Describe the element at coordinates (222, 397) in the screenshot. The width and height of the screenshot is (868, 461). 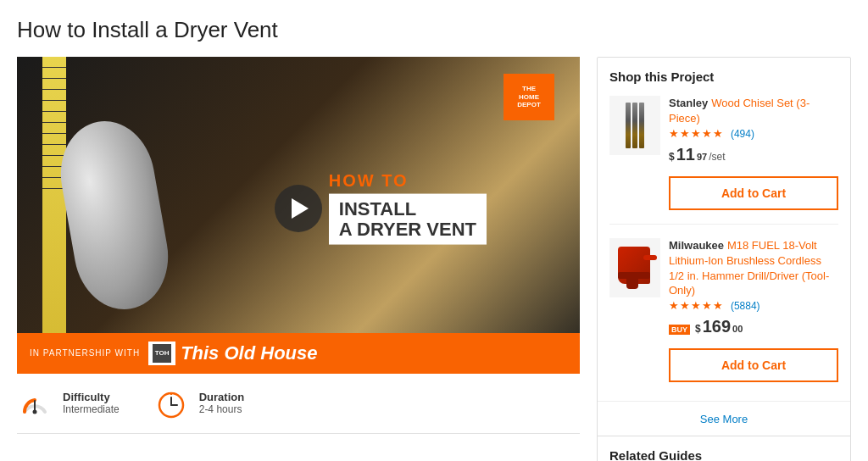
I see `duration-label: Duration` at that location.